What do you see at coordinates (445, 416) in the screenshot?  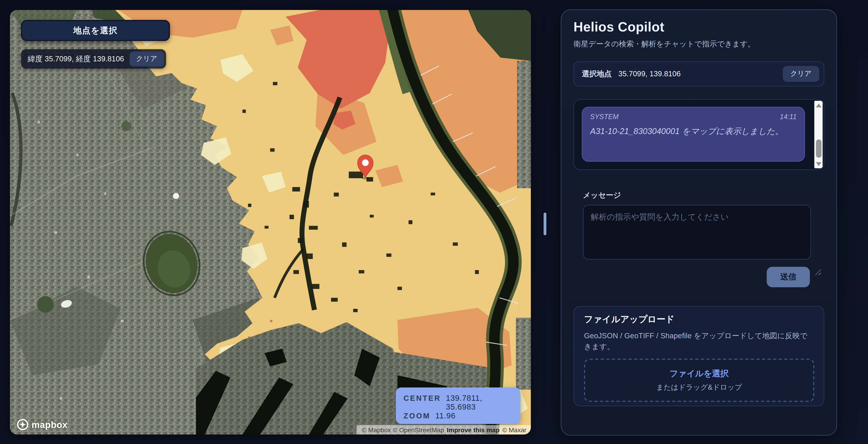 I see `zoom-value: 11.96` at bounding box center [445, 416].